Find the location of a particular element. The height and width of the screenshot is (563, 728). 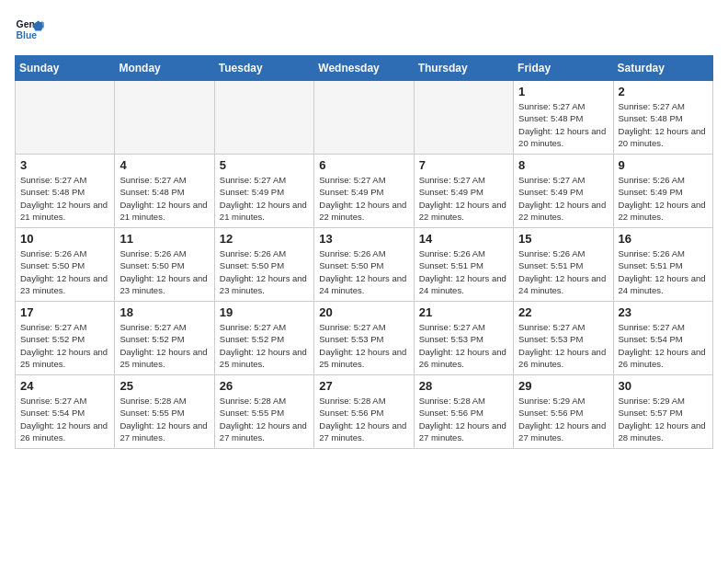

calendar-cell: 19Sunrise: 5:27 AM Sunset: 5:52 PM Dayli… is located at coordinates (264, 339).